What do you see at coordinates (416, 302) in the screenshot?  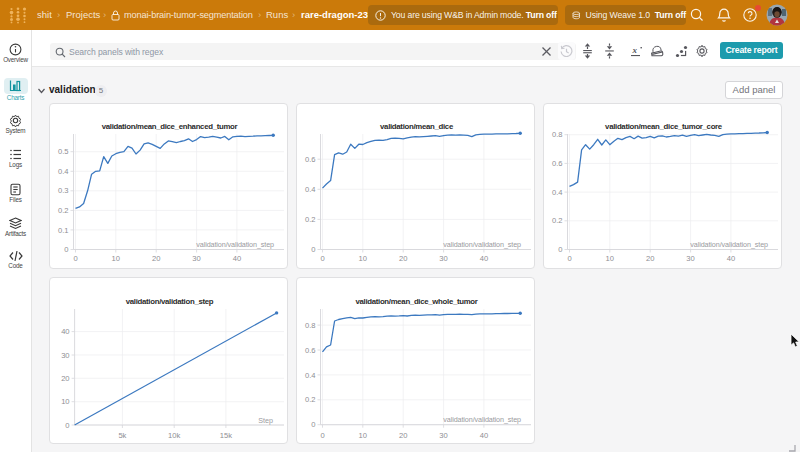 I see `svg-text:validation/mean_dice_whole_tum: validation/mean_dice_whole_tumor` at bounding box center [416, 302].